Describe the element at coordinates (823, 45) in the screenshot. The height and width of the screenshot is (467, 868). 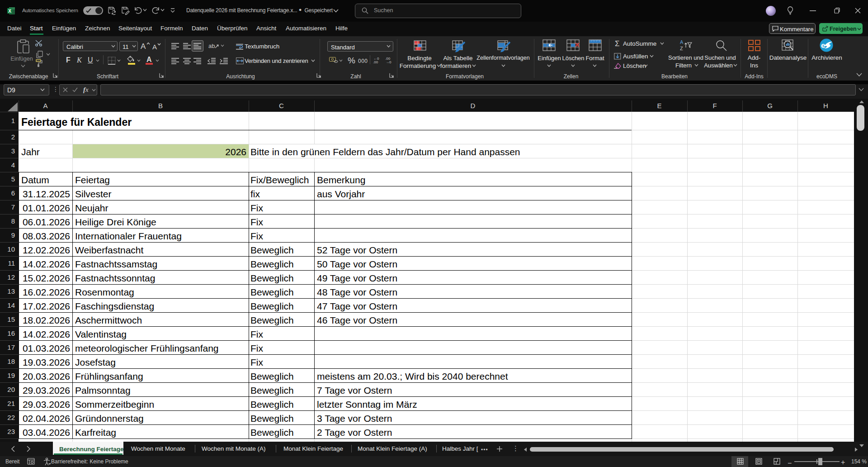
I see `svg-text: e` at that location.